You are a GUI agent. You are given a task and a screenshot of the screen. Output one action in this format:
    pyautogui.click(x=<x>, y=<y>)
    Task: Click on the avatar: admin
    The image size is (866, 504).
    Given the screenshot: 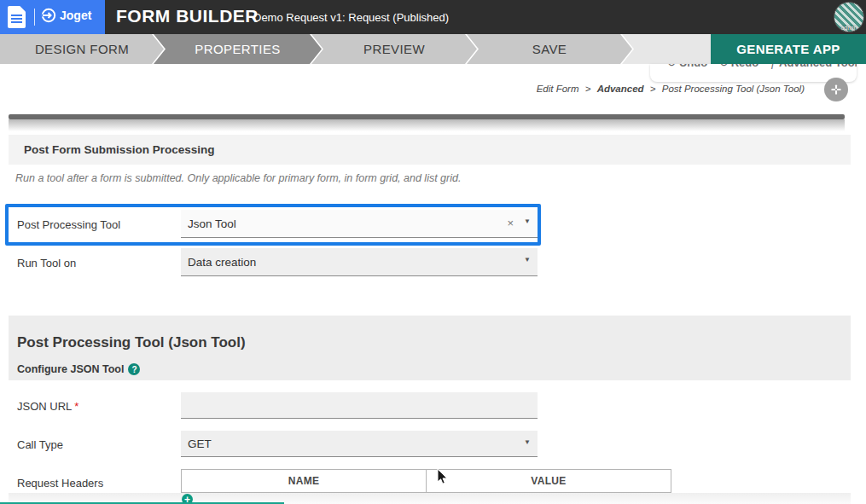 What is the action you would take?
    pyautogui.click(x=849, y=17)
    